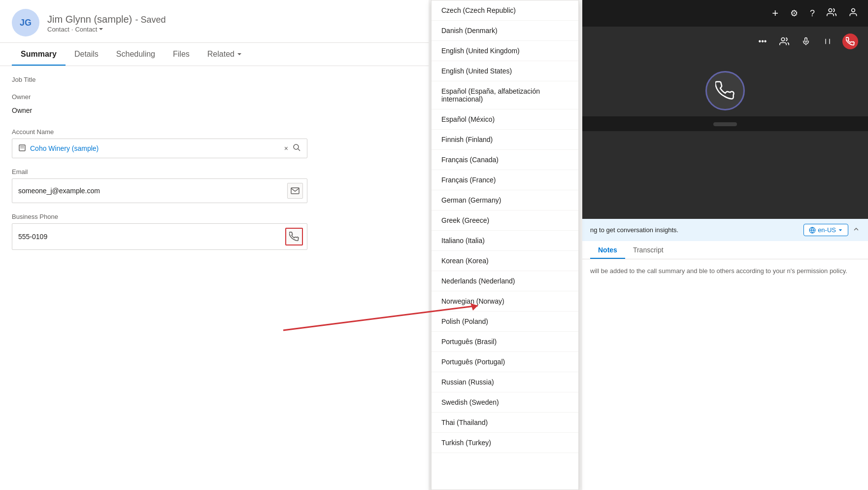 The height and width of the screenshot is (490, 868). What do you see at coordinates (832, 14) in the screenshot?
I see `people-icon` at bounding box center [832, 14].